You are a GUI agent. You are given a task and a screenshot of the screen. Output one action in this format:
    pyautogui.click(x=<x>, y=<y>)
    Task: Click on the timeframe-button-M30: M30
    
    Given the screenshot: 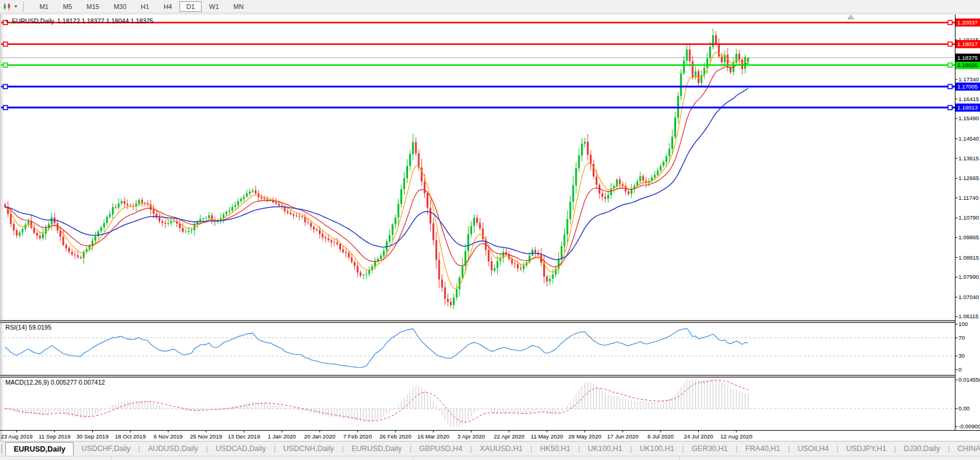 What is the action you would take?
    pyautogui.click(x=120, y=7)
    